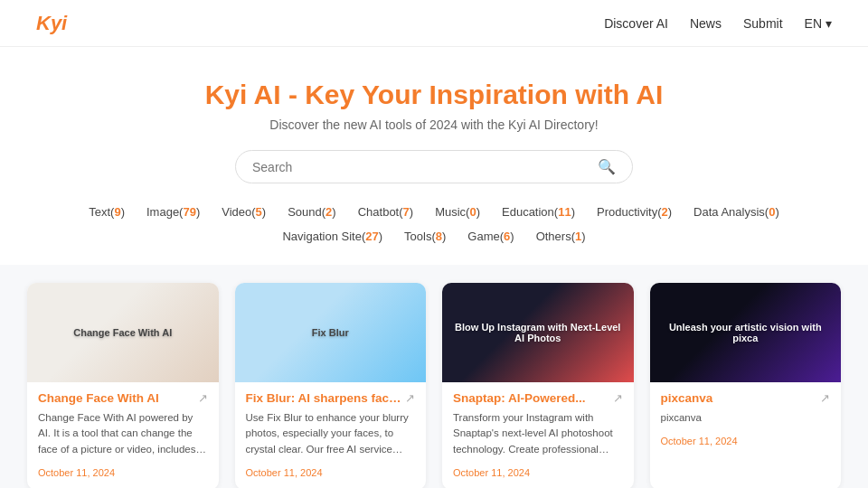 The width and height of the screenshot is (868, 488). I want to click on card-thumb-label: Fix Blur, so click(331, 333).